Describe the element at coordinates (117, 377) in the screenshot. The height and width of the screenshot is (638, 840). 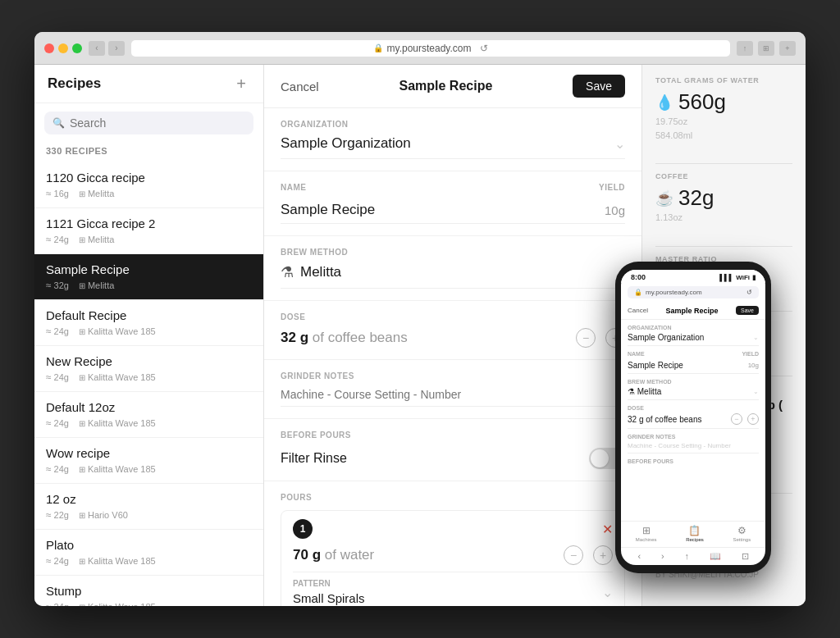
I see `recipe-filter: ⊞ Kalitta Wave 185` at that location.